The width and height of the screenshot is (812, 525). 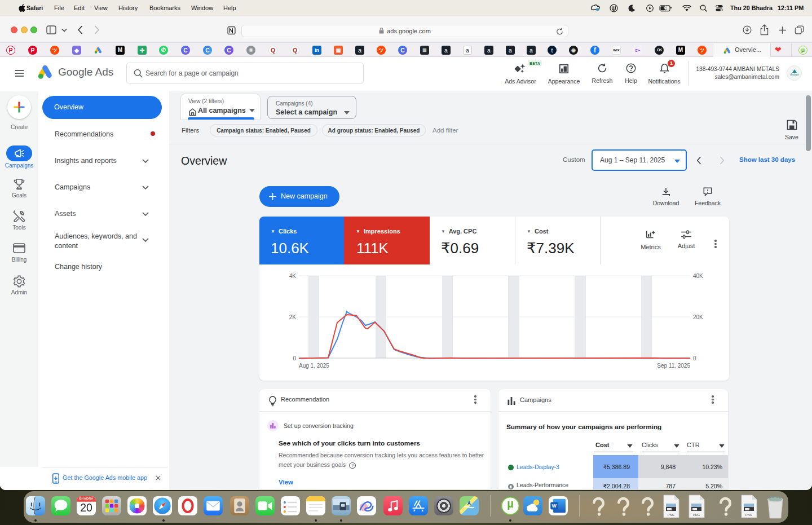 What do you see at coordinates (673, 365) in the screenshot?
I see `svg-text: Sep 11, 2025` at bounding box center [673, 365].